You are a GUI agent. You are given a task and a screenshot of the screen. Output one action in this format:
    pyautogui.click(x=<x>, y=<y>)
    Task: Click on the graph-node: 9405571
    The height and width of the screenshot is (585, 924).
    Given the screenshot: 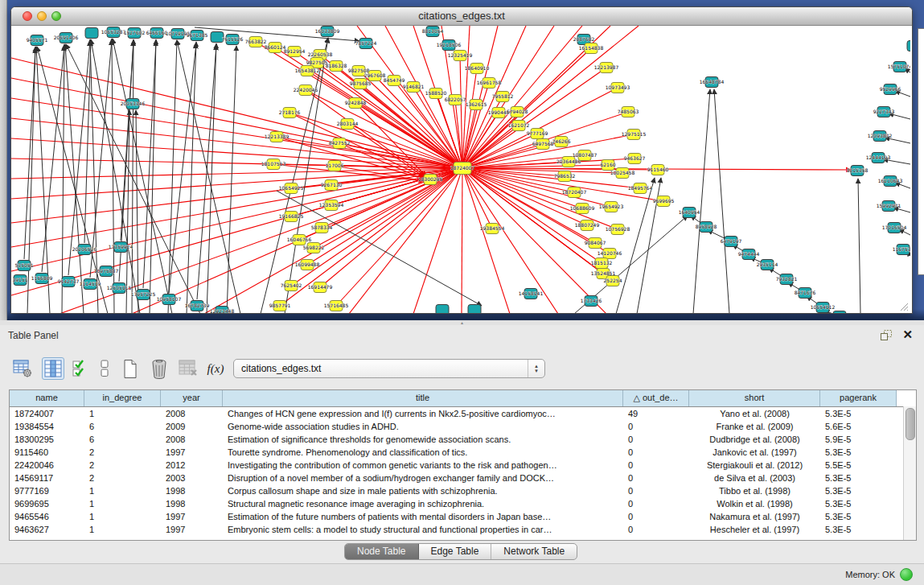 What is the action you would take?
    pyautogui.click(x=37, y=40)
    